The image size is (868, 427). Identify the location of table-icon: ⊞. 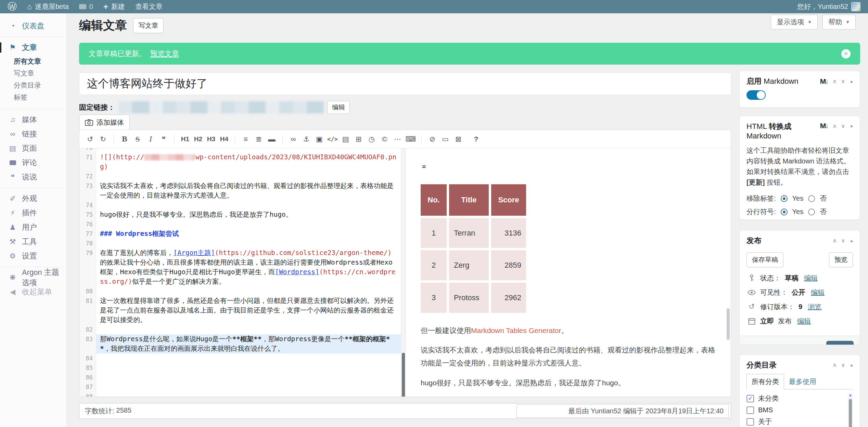
(359, 139).